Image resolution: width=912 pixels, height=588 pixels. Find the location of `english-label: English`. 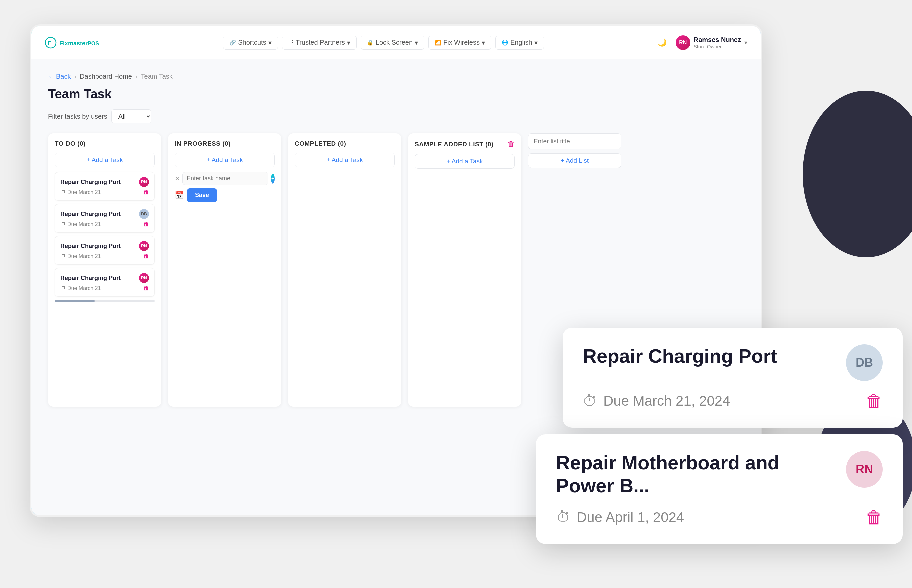

english-label: English is located at coordinates (521, 42).